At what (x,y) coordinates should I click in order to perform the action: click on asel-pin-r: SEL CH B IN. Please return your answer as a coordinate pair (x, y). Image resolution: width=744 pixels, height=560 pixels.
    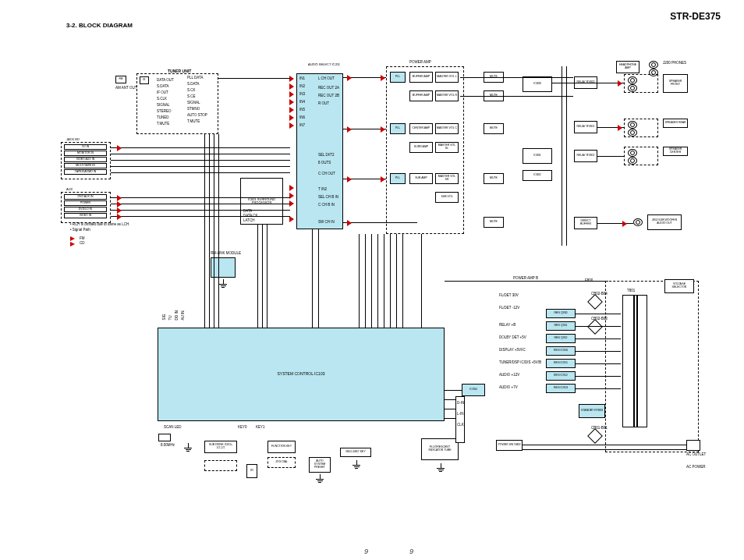
    Looking at the image, I should click on (328, 197).